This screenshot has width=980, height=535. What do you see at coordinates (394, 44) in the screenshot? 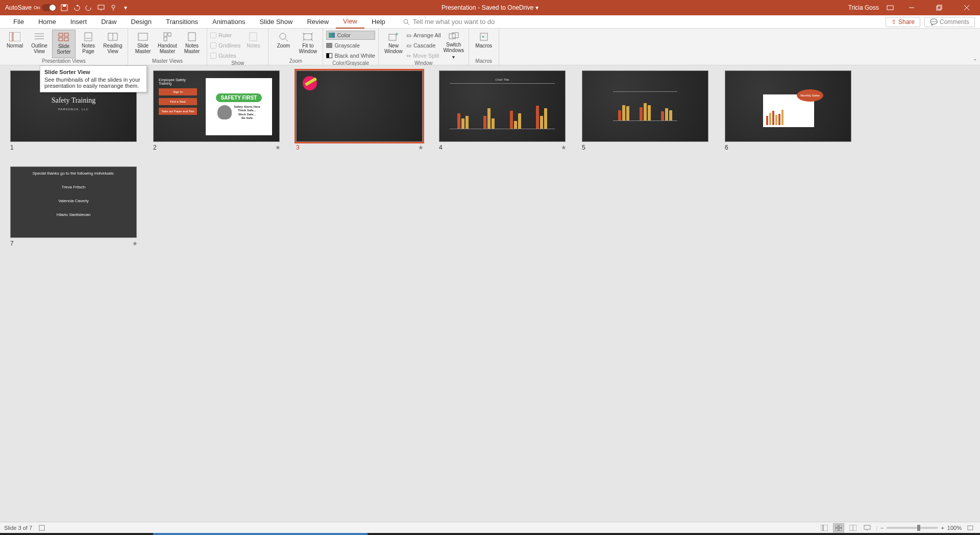
I see `new-window-button: +New Window` at bounding box center [394, 44].